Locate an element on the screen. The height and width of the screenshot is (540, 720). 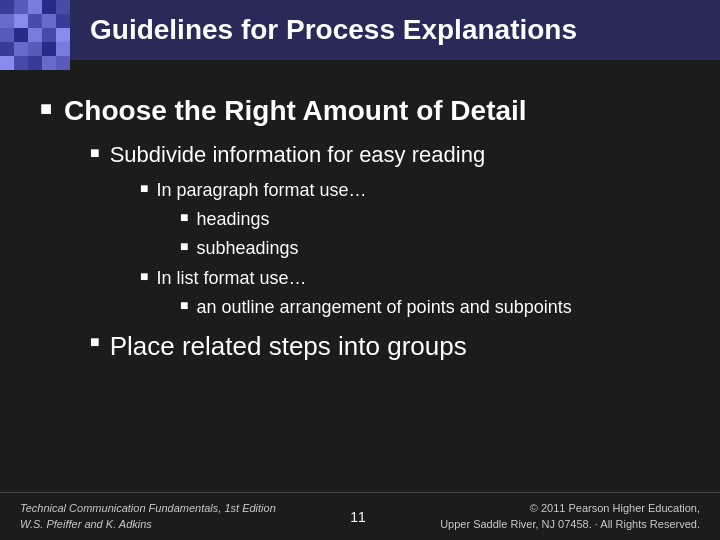
bullet-text-l2-subdivide: Subdivide information for easy reading is located at coordinates (298, 156).